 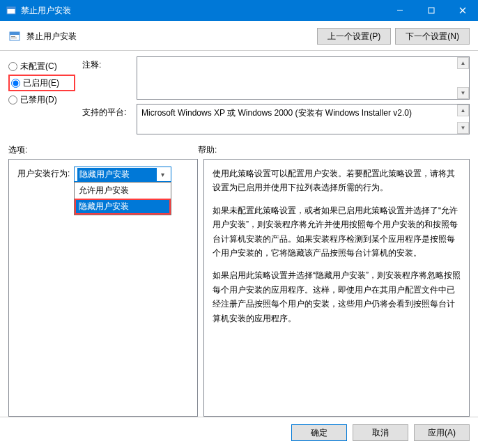 I want to click on app-icon, so click(x=11, y=10).